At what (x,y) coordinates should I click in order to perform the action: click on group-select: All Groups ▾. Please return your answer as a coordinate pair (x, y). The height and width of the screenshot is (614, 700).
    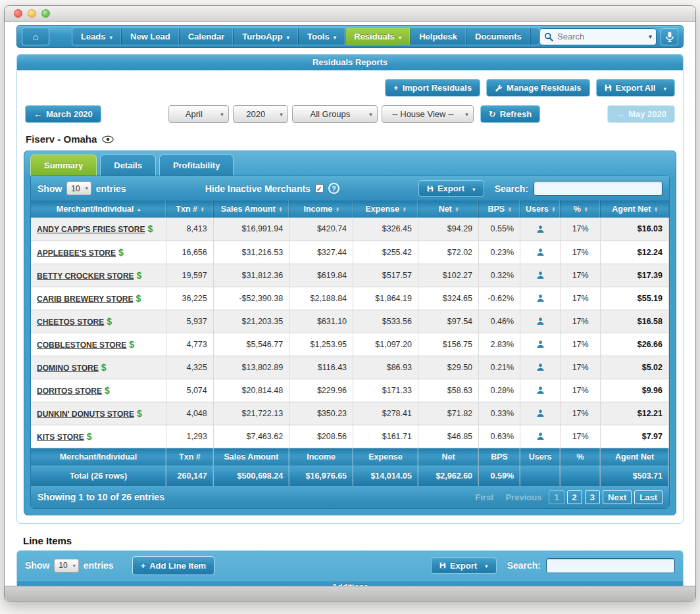
    Looking at the image, I should click on (335, 114).